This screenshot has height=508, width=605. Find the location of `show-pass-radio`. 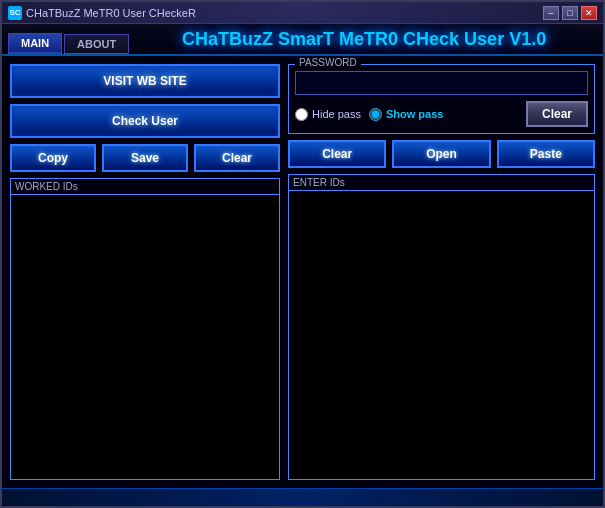

show-pass-radio is located at coordinates (376, 114).